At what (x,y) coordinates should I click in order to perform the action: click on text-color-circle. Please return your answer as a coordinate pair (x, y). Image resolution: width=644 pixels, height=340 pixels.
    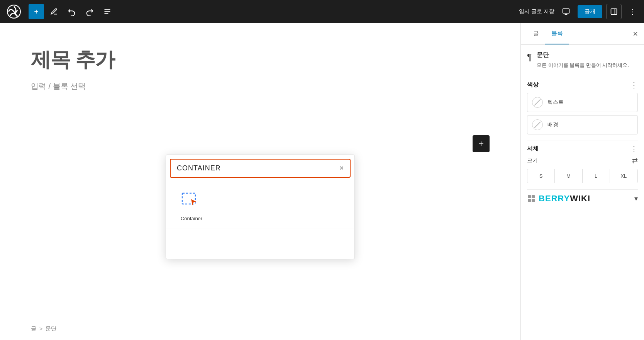
    Looking at the image, I should click on (537, 102).